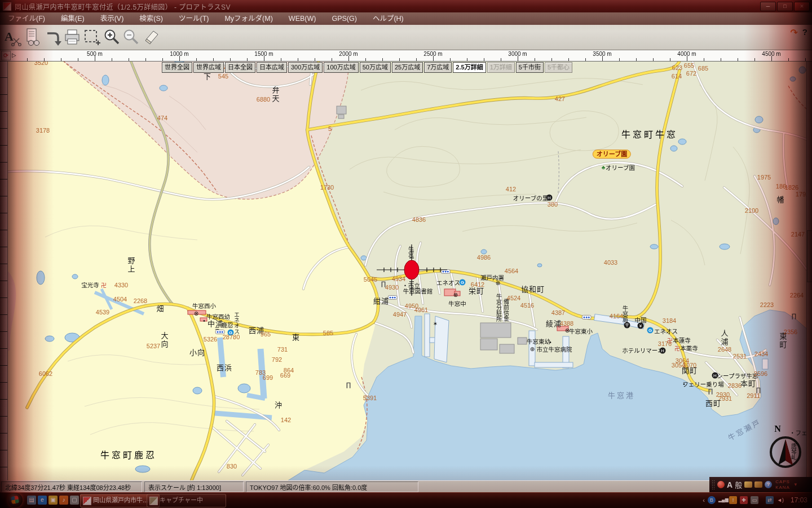 Image resolution: width=812 pixels, height=508 pixels. I want to click on ime-status-icon, so click(721, 484).